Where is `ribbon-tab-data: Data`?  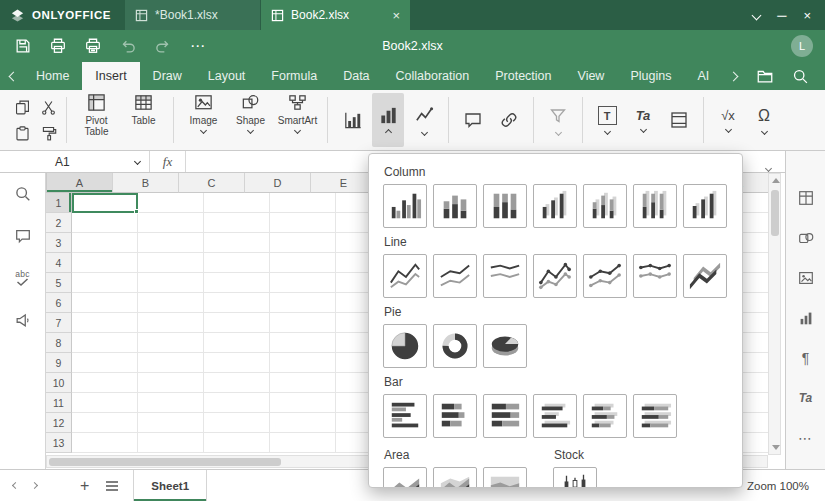 ribbon-tab-data: Data is located at coordinates (356, 76).